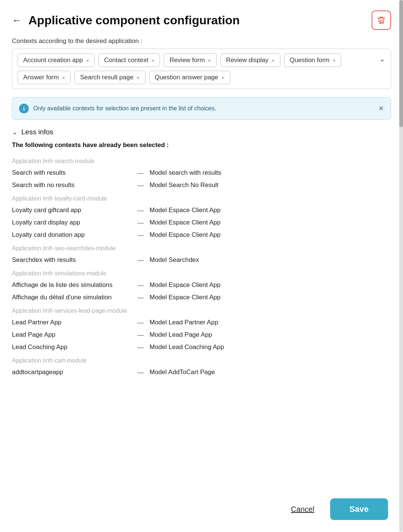 The height and width of the screenshot is (532, 403). Describe the element at coordinates (72, 235) in the screenshot. I see `context-name: Loyalty card donation app` at that location.